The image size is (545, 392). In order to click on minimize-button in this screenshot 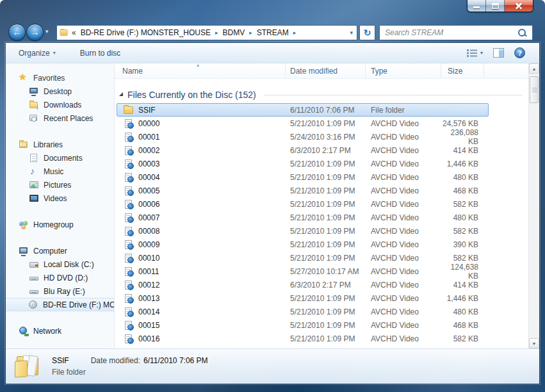, I will do `click(476, 6)`.